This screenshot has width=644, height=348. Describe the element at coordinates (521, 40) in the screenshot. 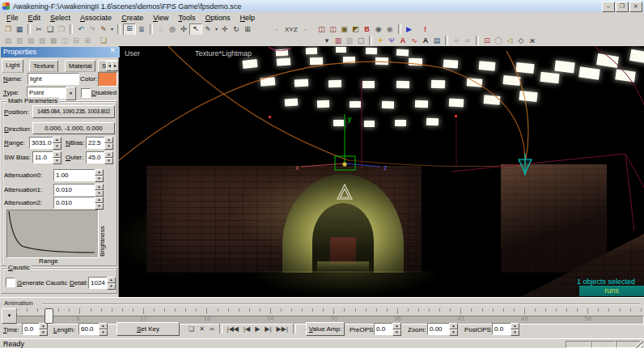

I see `diamond-icon: ◇` at that location.